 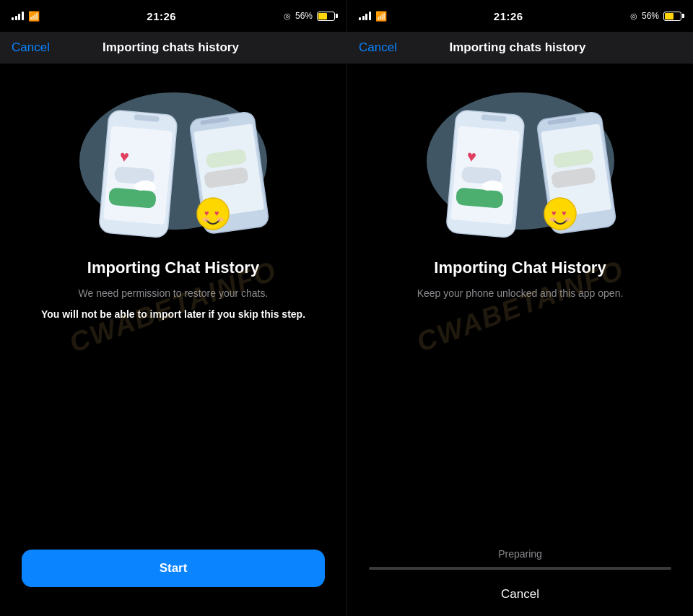 What do you see at coordinates (520, 594) in the screenshot?
I see `cancel-progress-label: Cancel` at bounding box center [520, 594].